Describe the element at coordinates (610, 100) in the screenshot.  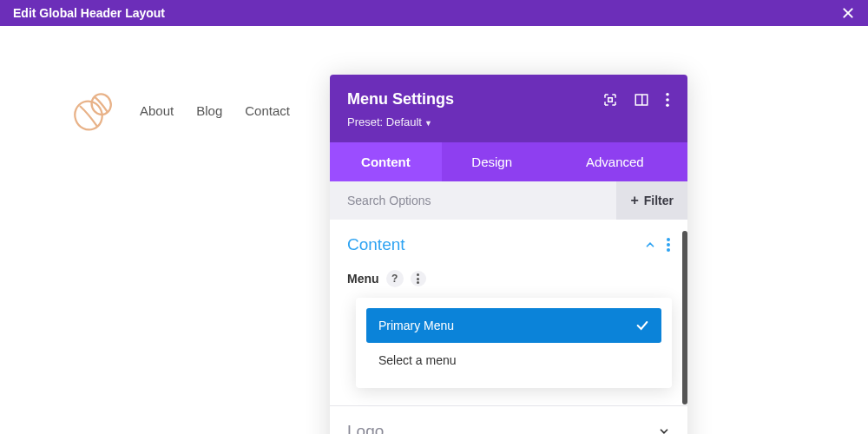
I see `expand-icon` at that location.